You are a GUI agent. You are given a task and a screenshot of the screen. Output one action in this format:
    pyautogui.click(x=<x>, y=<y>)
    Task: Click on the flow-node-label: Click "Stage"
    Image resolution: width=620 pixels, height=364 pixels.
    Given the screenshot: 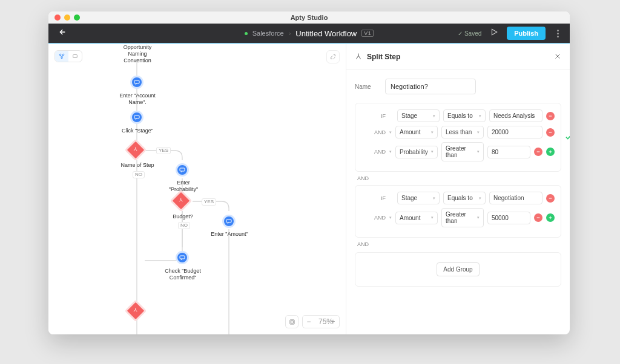 What is the action you would take?
    pyautogui.click(x=137, y=131)
    